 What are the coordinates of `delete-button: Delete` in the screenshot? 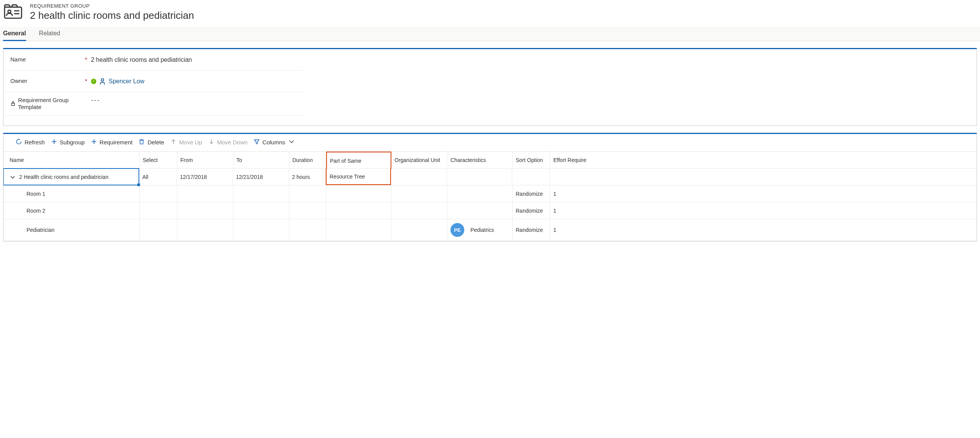 It's located at (151, 142).